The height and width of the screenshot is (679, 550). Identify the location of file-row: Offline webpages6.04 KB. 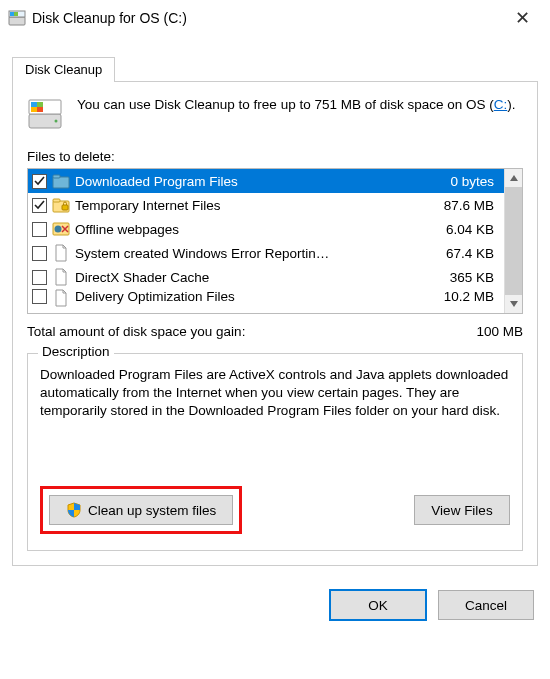
(266, 229).